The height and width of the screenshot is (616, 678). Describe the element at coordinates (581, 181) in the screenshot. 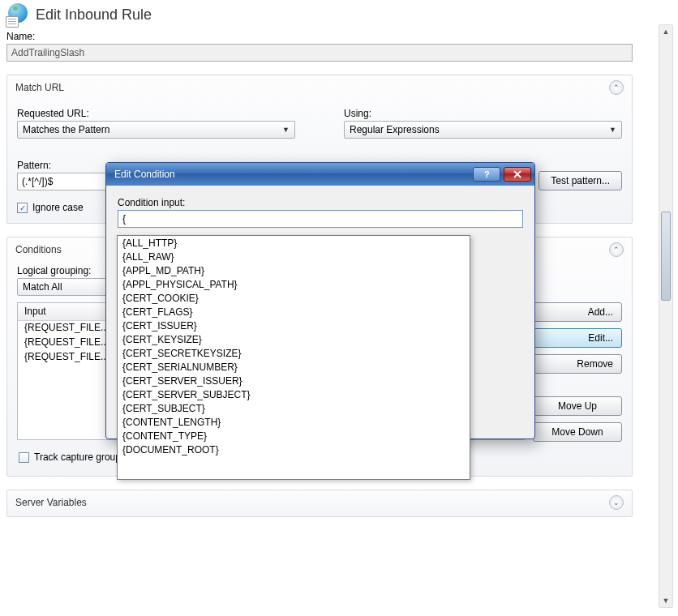

I see `test-pattern-button: Test pattern...` at that location.